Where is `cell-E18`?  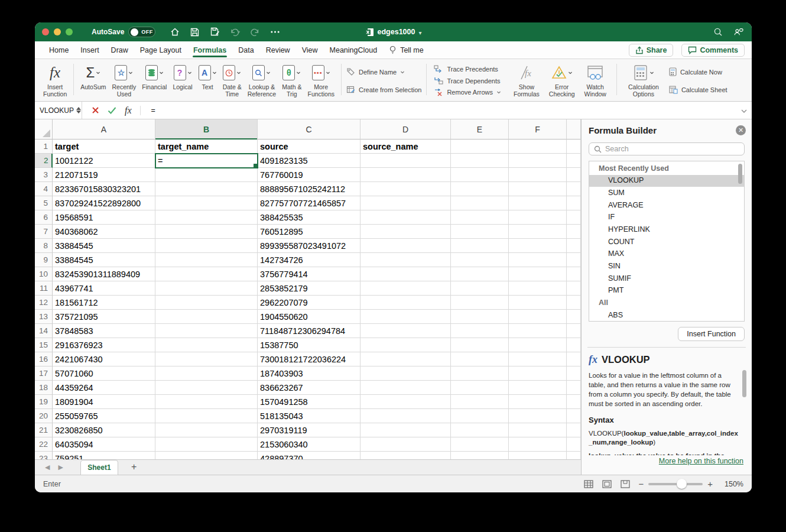 cell-E18 is located at coordinates (480, 388).